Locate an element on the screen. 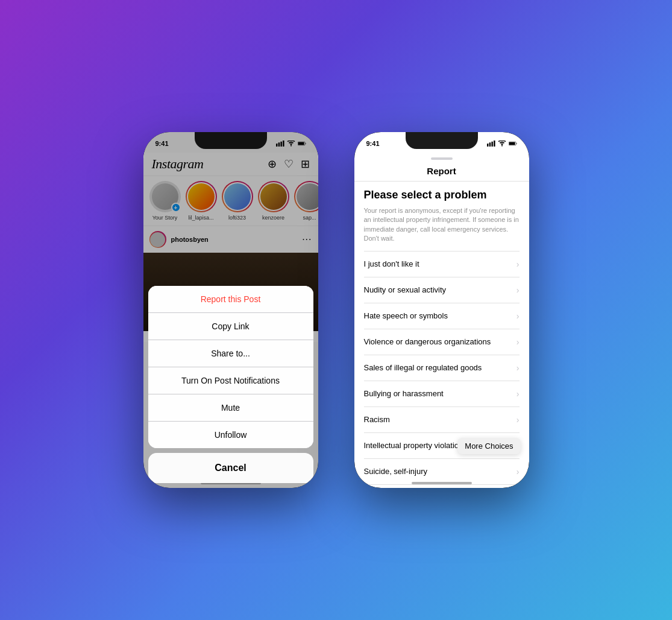  left-phone: 9:41 Instagram ⊕ ♡ ⊞ + Your S is located at coordinates (231, 310).